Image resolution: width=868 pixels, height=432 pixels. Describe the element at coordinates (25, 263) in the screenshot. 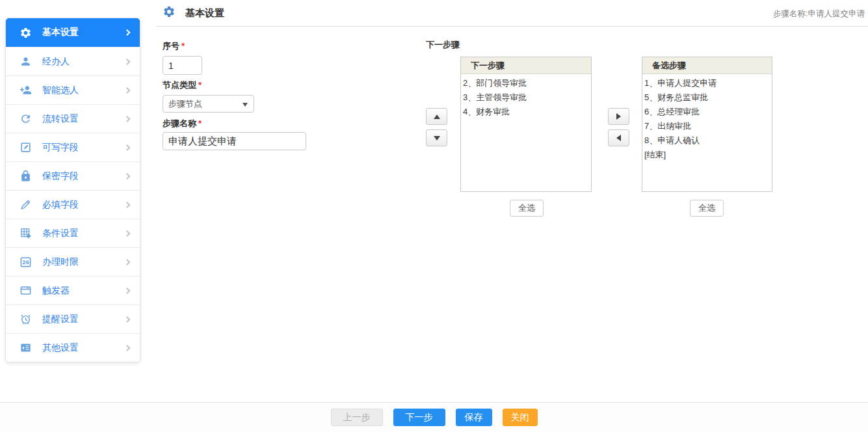

I see `svg-text: 26` at that location.